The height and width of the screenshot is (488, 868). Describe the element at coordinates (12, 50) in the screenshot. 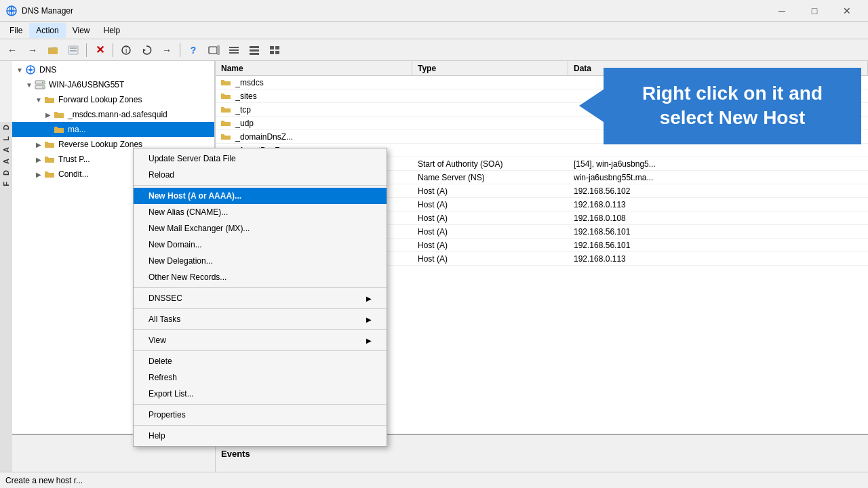

I see `back-button: ←` at that location.